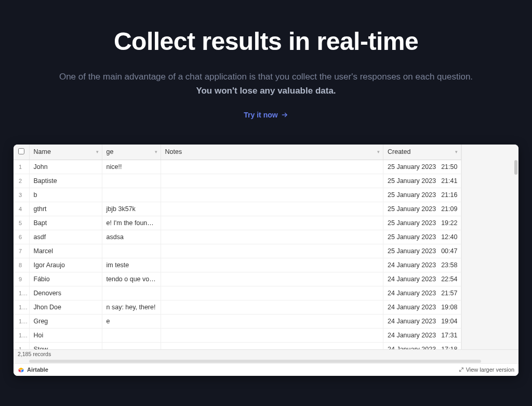  Describe the element at coordinates (65, 195) in the screenshot. I see `cell-name: b` at that location.